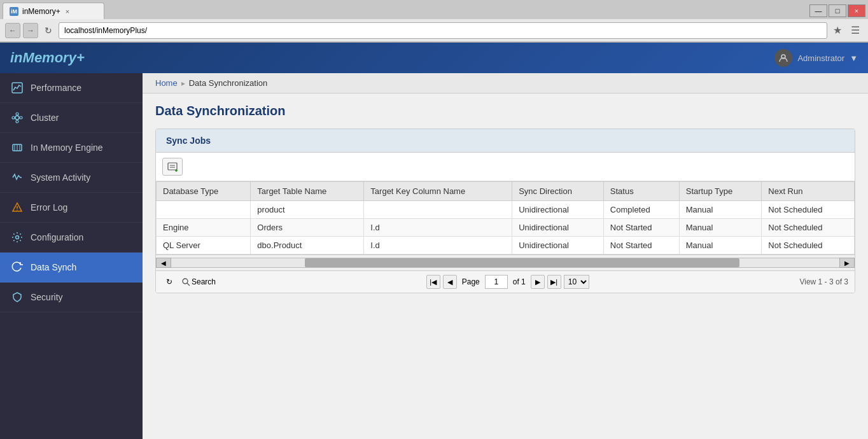  Describe the element at coordinates (56, 88) in the screenshot. I see `sidebar-label-performance: Performance` at that location.